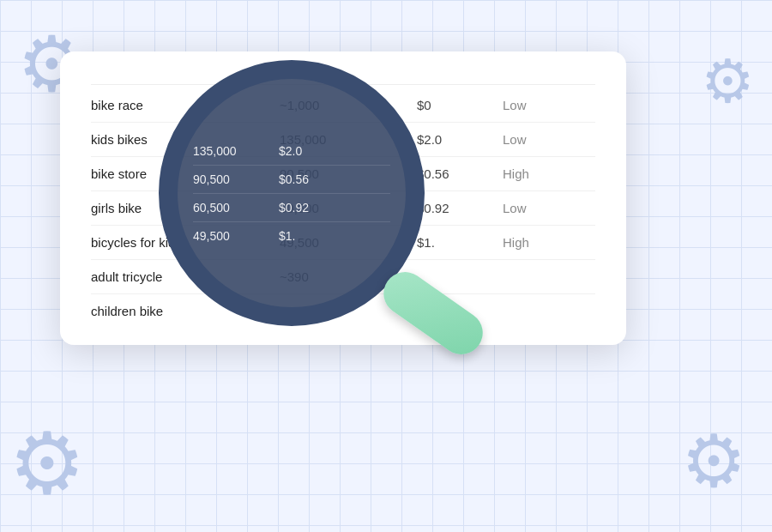  Describe the element at coordinates (236, 151) in the screenshot. I see `mag-cell-volume: 135,000` at that location.